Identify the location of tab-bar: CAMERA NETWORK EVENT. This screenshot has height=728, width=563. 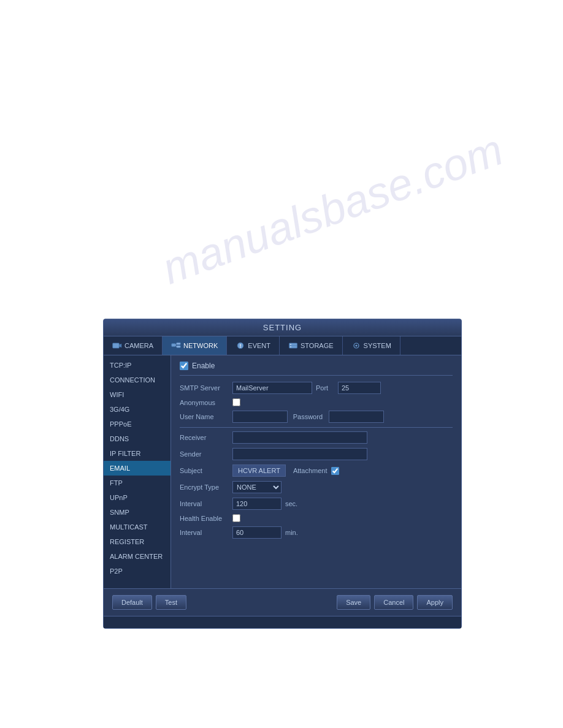
(282, 346).